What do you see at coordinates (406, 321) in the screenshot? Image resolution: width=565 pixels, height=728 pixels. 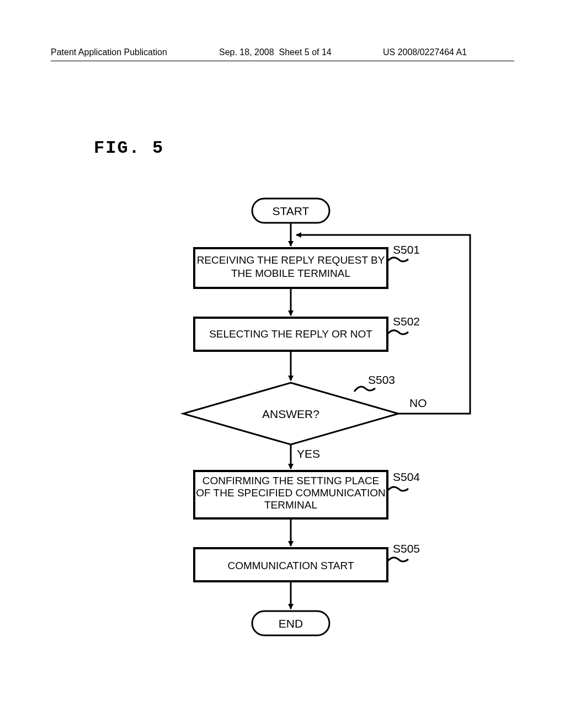 I see `s502-label: S502` at bounding box center [406, 321].